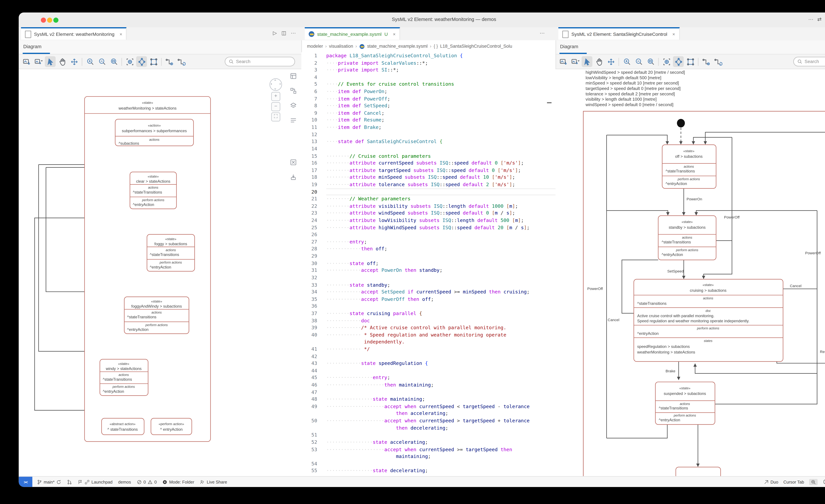  What do you see at coordinates (824, 482) in the screenshot?
I see `extension-pet-icon` at bounding box center [824, 482].